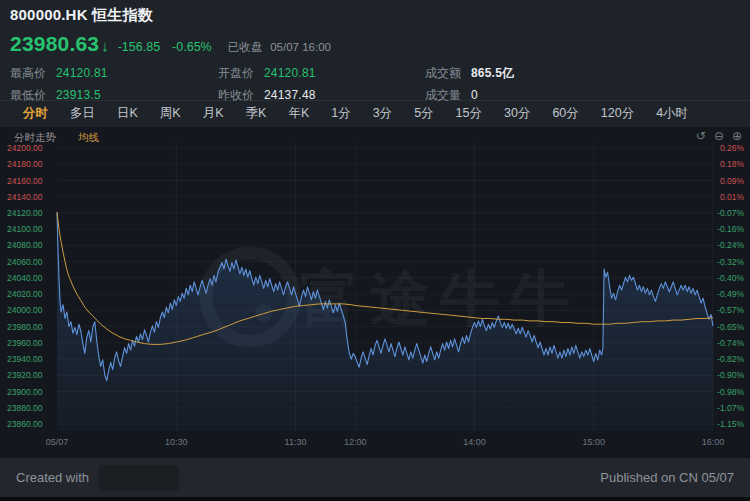  What do you see at coordinates (300, 47) in the screenshot?
I see `quote-timestamp: 05/07 16:00` at bounding box center [300, 47].